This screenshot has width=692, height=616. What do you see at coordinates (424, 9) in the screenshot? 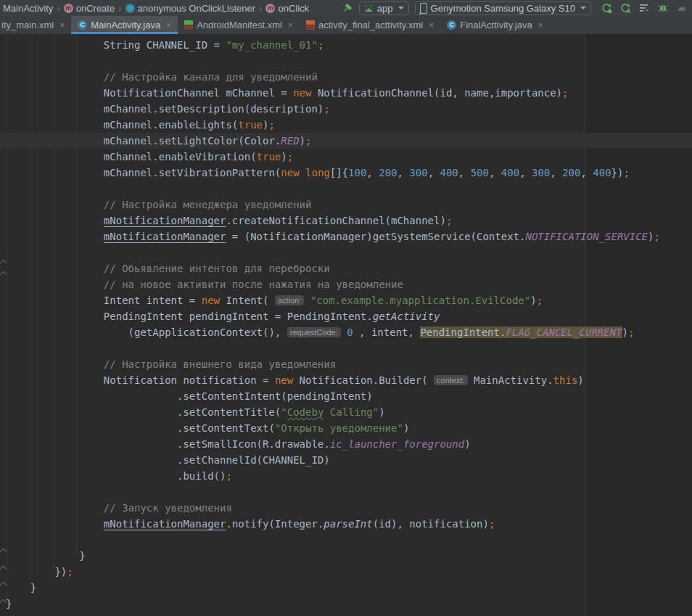
I see `device-phone-icon` at bounding box center [424, 9].